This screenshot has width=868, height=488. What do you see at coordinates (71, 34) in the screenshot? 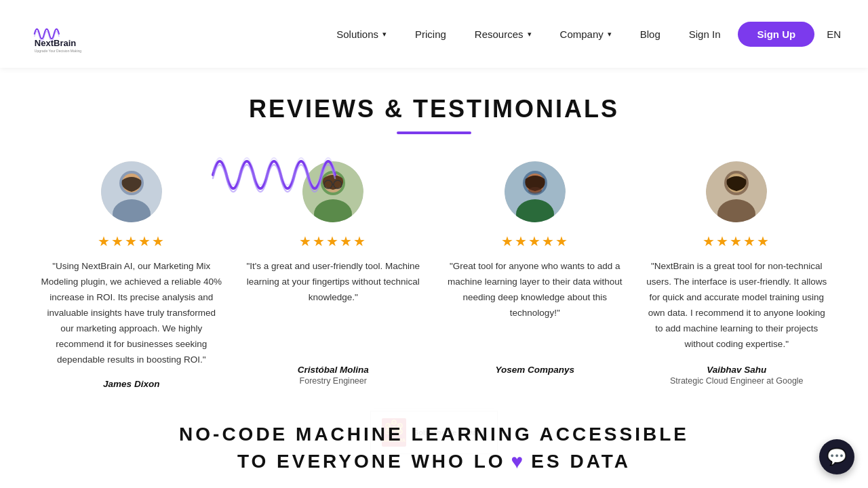
I see `logo-image: NextBrain Upgrade Your Decision Making` at bounding box center [71, 34].